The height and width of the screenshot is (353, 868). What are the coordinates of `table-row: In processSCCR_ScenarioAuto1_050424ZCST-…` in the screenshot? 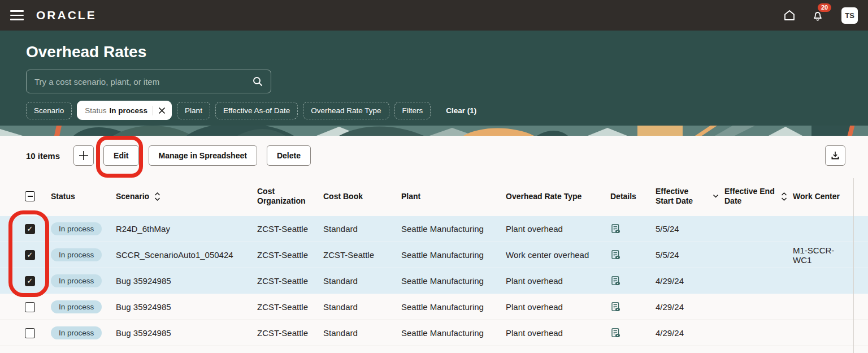 It's located at (434, 255).